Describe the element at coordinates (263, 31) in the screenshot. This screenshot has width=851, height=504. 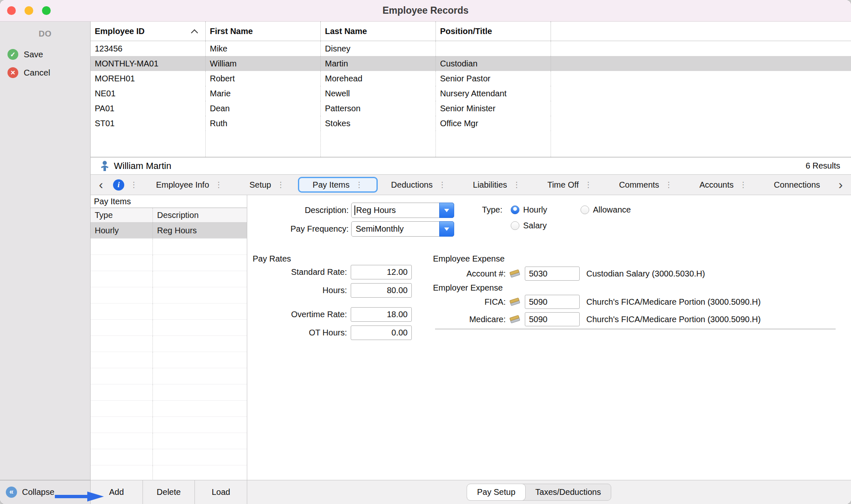
I see `column-header-first-name: First Name` at that location.